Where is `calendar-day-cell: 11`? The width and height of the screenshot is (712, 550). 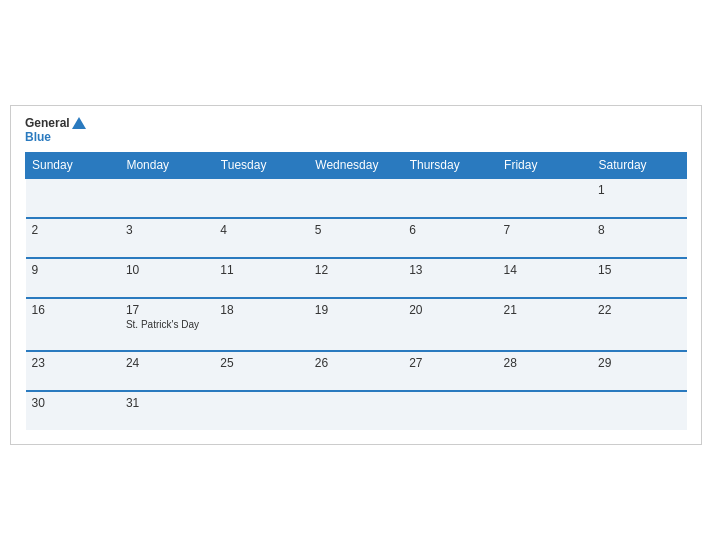 calendar-day-cell: 11 is located at coordinates (261, 278).